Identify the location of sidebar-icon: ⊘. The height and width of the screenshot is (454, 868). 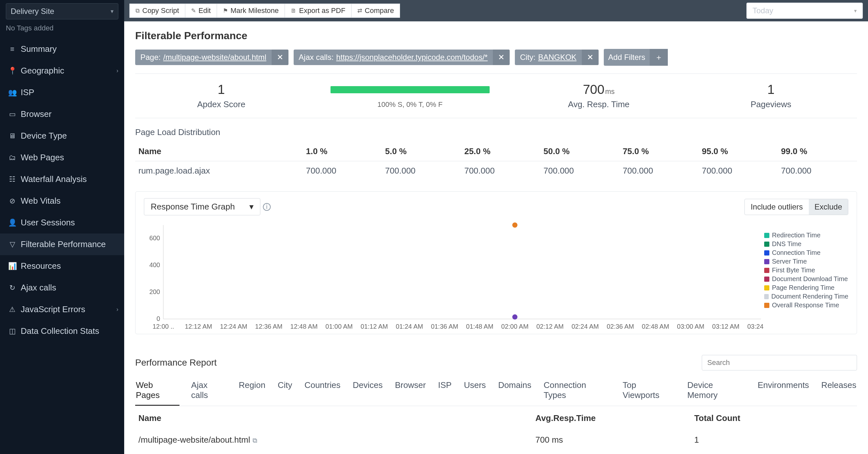
(12, 201).